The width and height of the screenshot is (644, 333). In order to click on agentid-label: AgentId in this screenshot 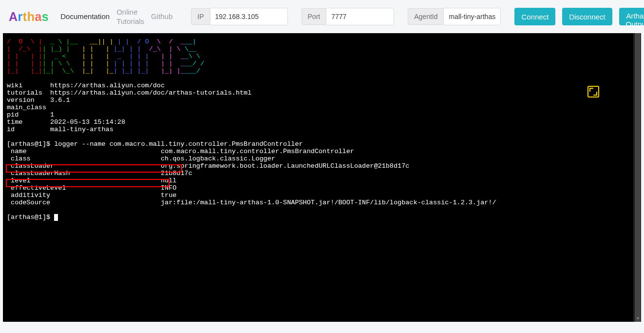, I will do `click(426, 17)`.